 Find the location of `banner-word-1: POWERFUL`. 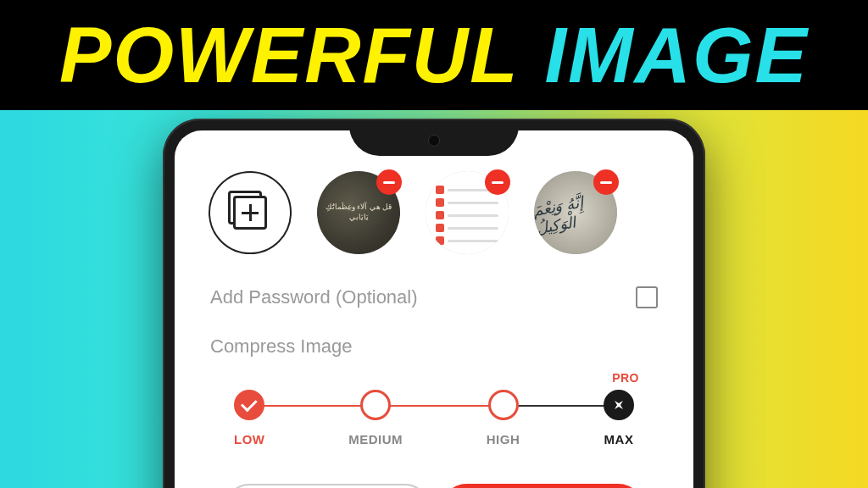

banner-word-1: POWERFUL is located at coordinates (289, 56).